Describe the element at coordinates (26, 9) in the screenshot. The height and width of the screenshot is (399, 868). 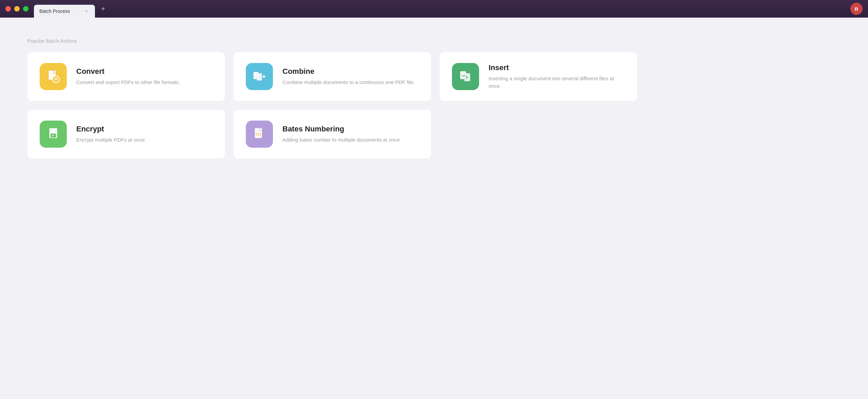
I see `maximize-button` at that location.